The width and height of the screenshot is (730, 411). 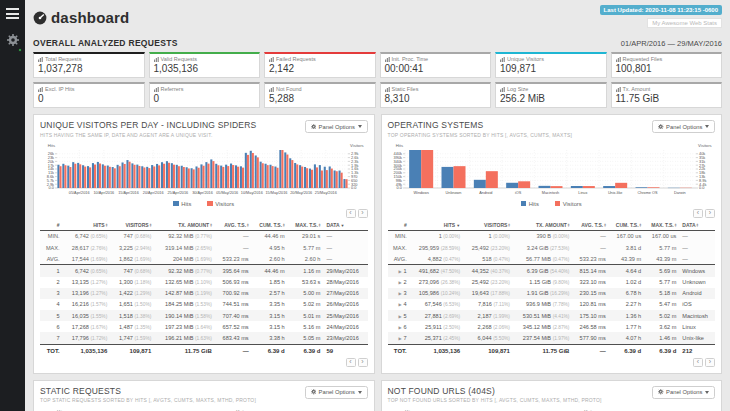 What do you see at coordinates (90, 18) in the screenshot?
I see `brand-title: dashboard` at bounding box center [90, 18].